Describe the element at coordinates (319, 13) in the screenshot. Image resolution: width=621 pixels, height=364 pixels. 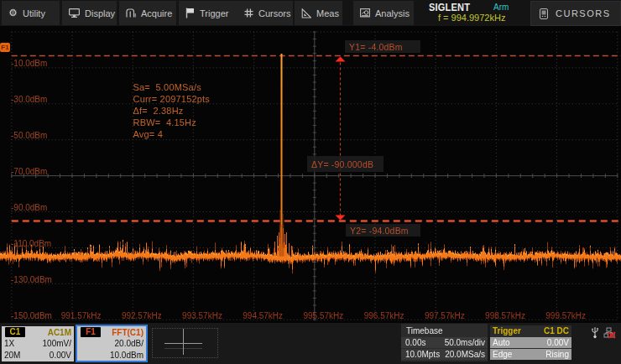
I see `menu-meas-button: Meas` at that location.